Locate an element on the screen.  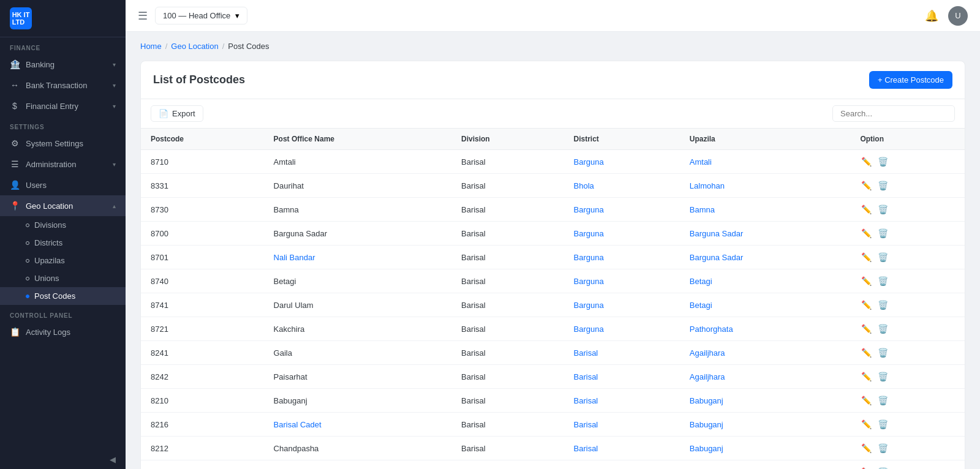
create-postcode-button: + Create Postcode is located at coordinates (911, 80).